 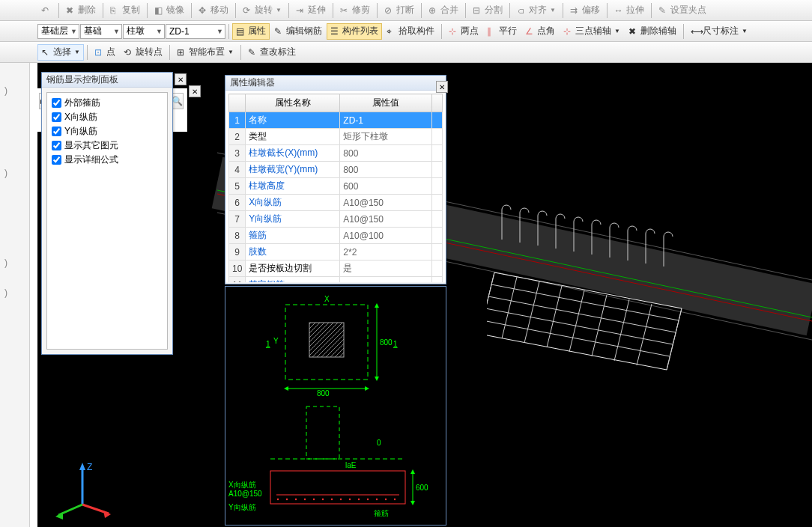 What do you see at coordinates (336, 170) in the screenshot?
I see `property-row: 4柱墩截宽(Y)(mm)800` at bounding box center [336, 170].